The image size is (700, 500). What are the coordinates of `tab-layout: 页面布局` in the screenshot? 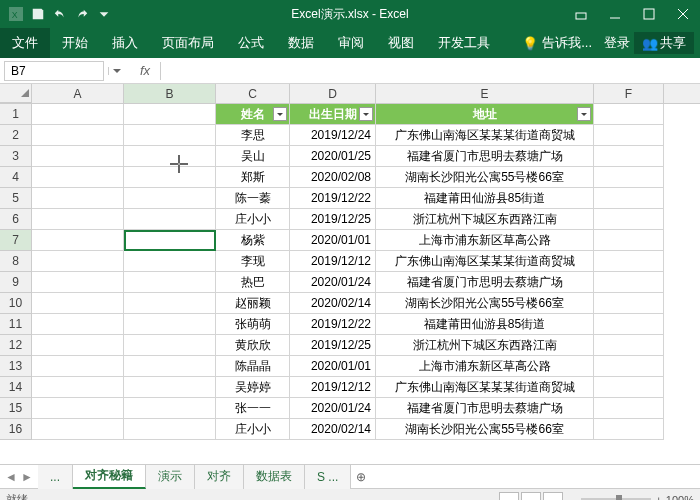 It's located at (188, 43).